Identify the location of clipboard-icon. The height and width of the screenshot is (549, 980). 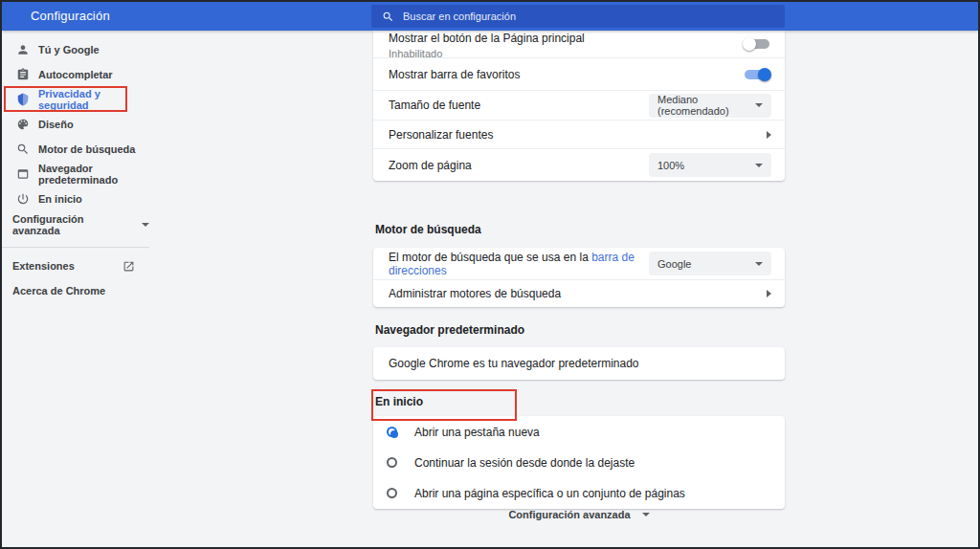
(23, 75).